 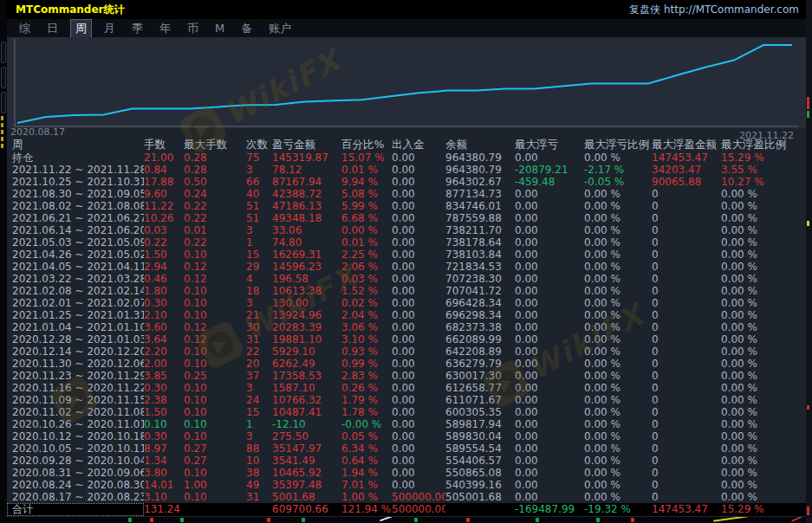 I want to click on column-header: 盈亏金额, so click(x=307, y=144).